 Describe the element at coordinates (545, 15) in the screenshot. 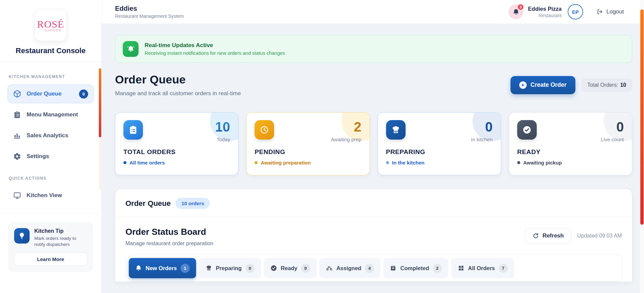

I see `account-type: Restaurant` at that location.